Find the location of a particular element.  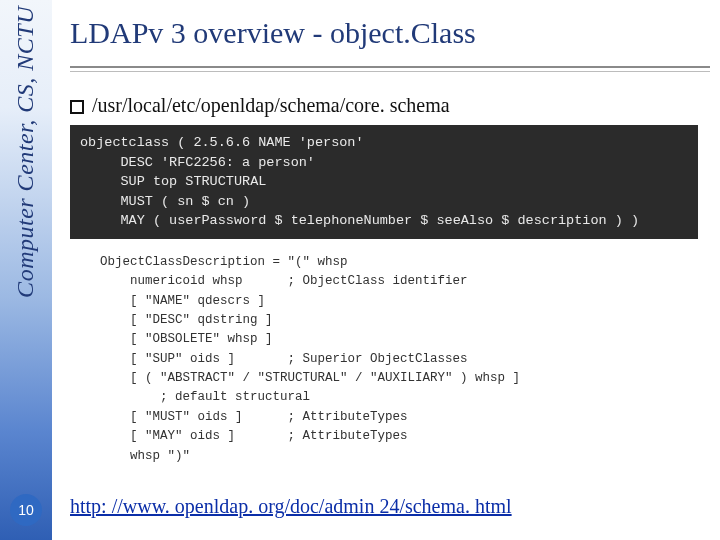

page-number: 10 is located at coordinates (26, 510).